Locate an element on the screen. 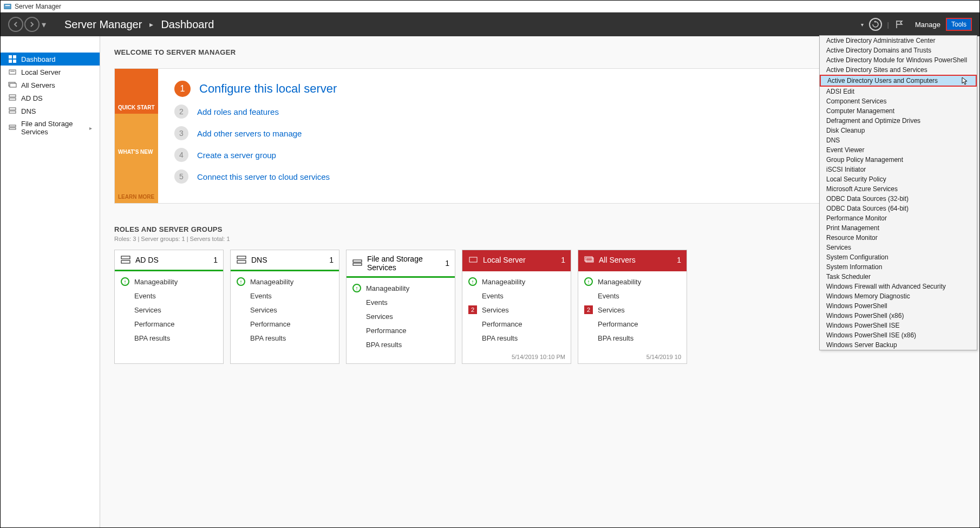 The width and height of the screenshot is (980, 528). role-tile: AD DS 1 ↑Manageability Events Services P… is located at coordinates (169, 307).